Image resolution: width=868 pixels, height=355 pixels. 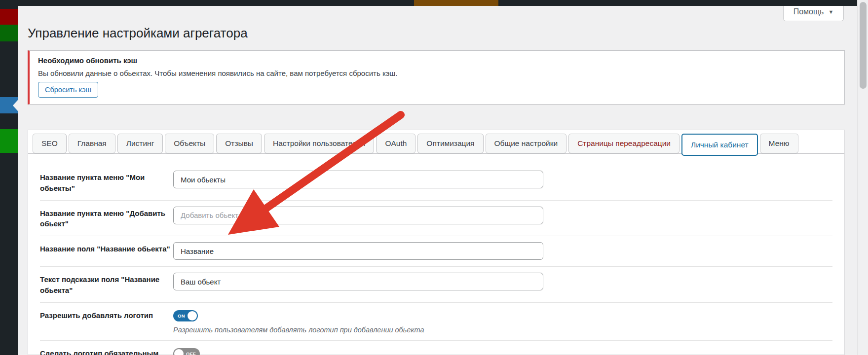 I want to click on field-label: Название пункта меню "Добавить обьект", so click(x=107, y=218).